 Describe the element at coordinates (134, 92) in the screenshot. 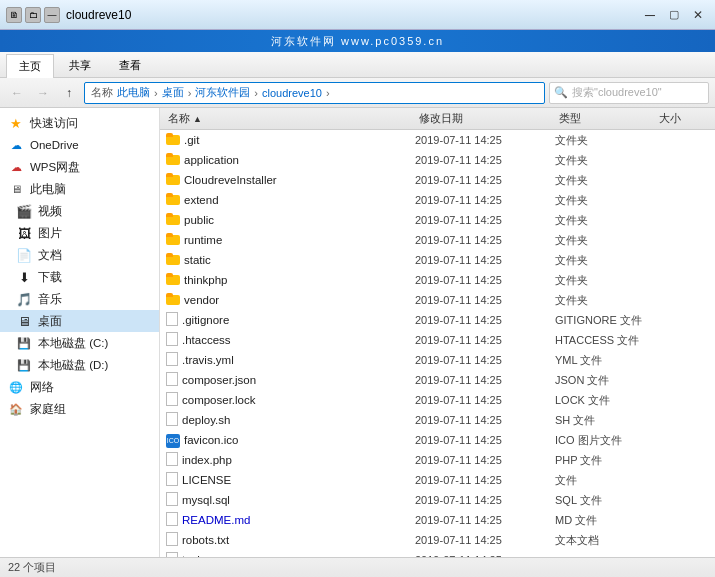

I see `crumb-computer-label: 此电脑` at that location.